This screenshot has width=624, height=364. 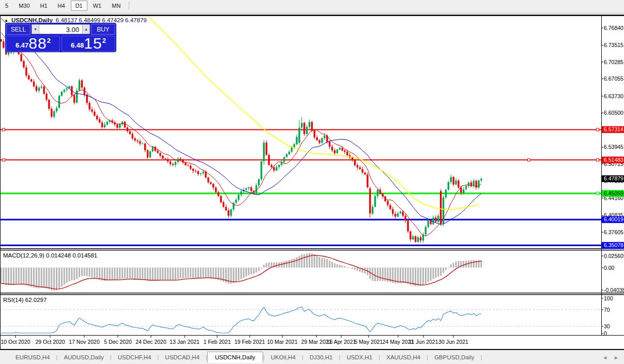 What do you see at coordinates (283, 357) in the screenshot?
I see `tab-ukoil: UKOil,H4` at bounding box center [283, 357].